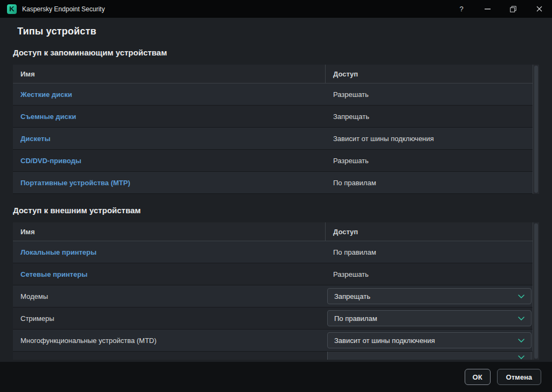 The image size is (552, 392). I want to click on device-link: Сетевые принтеры, so click(54, 275).